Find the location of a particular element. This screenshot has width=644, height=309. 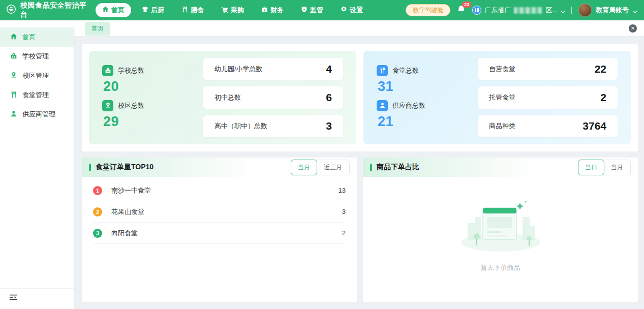

stat-label: 食堂总数 is located at coordinates (406, 71).